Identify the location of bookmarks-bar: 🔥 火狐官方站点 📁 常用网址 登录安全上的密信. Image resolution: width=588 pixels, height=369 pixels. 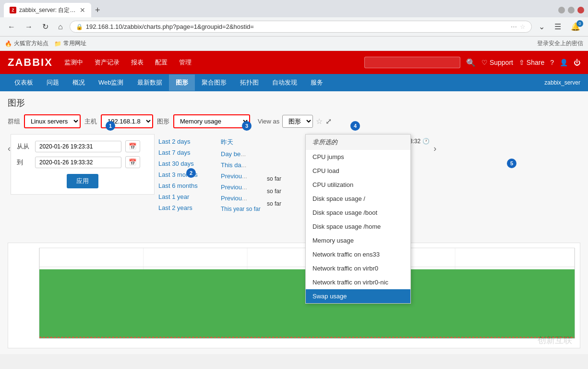
(294, 44).